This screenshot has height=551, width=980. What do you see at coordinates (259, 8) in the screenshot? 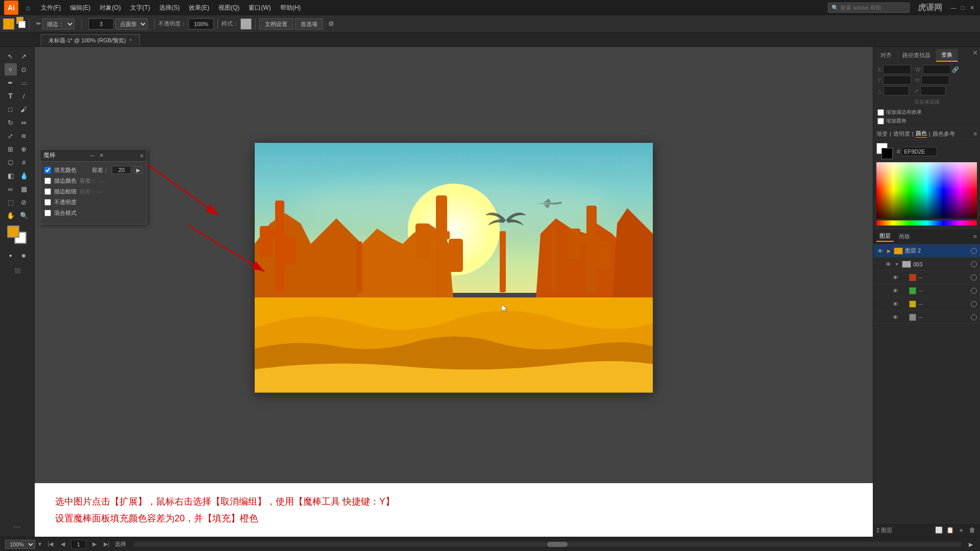
I see `menu-window: 窗口(W)` at bounding box center [259, 8].